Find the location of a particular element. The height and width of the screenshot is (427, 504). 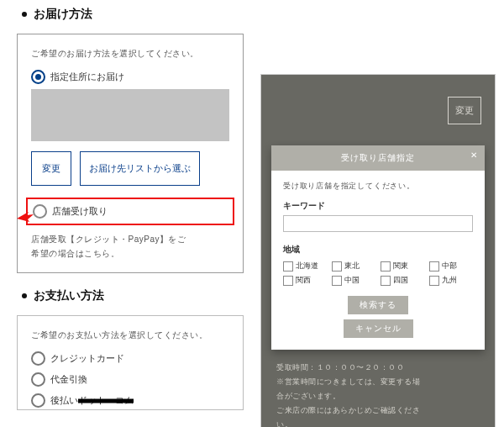

modal-title-bar: 受け取り店舗指定 ✕ is located at coordinates (378, 158).